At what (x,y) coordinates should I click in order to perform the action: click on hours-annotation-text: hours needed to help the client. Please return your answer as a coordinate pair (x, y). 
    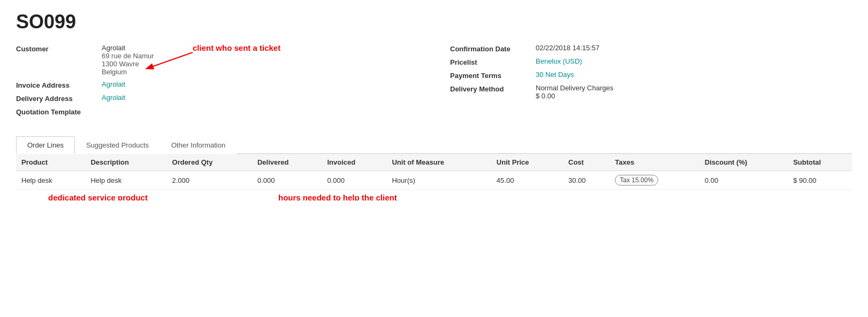
    Looking at the image, I should click on (338, 197).